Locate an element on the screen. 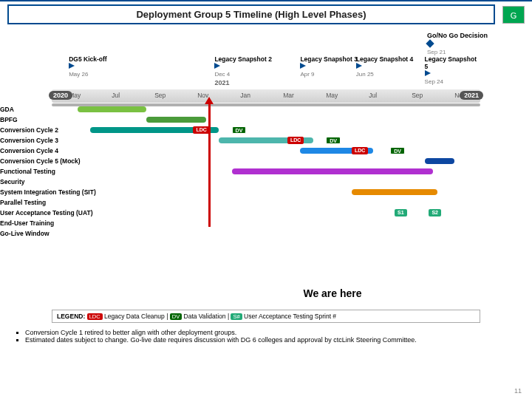 The height and width of the screenshot is (399, 532). gantt-row: System Integration Testing (SIT) is located at coordinates (266, 194).